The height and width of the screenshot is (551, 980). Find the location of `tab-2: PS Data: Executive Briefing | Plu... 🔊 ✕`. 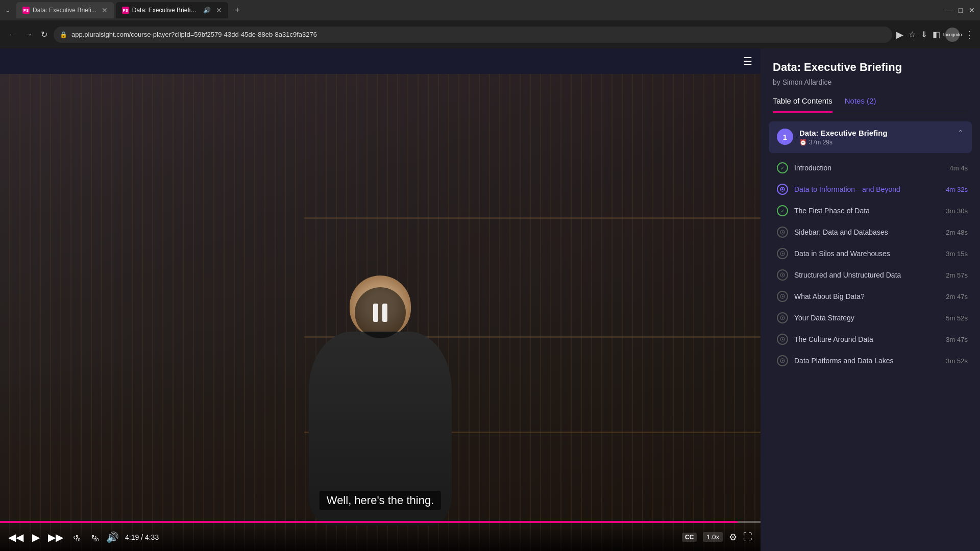

tab-2: PS Data: Executive Briefing | Plu... 🔊 ✕ is located at coordinates (172, 10).